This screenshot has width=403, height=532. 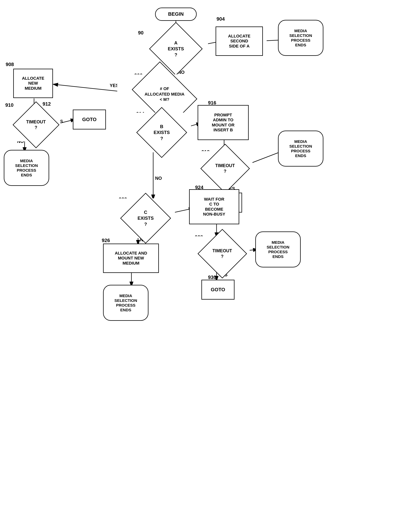 I want to click on goto-1-node: GOTO, so click(x=89, y=120).